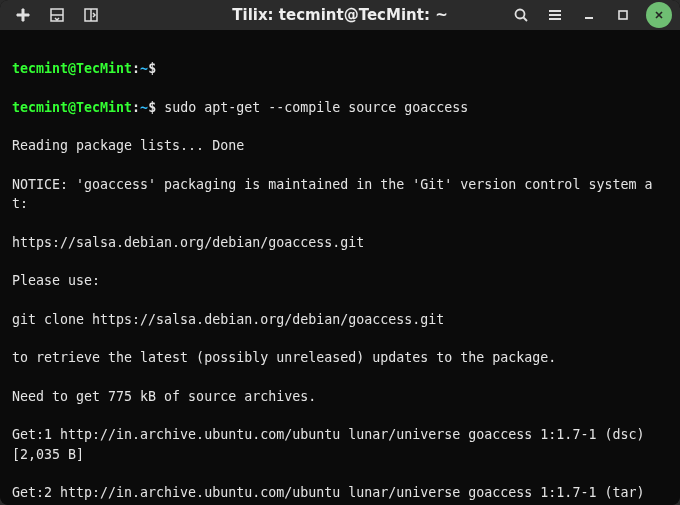 Image resolution: width=680 pixels, height=505 pixels. What do you see at coordinates (589, 15) in the screenshot?
I see `minimize-button` at bounding box center [589, 15].